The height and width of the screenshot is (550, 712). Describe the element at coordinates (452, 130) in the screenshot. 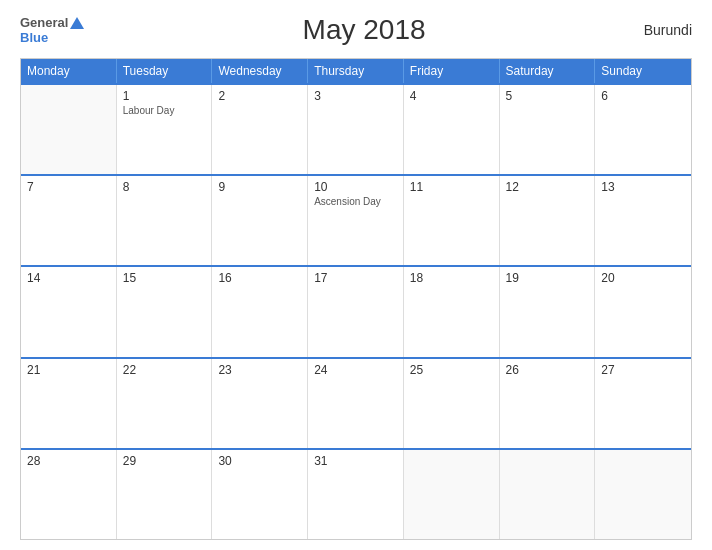

I see `day-cell: 4` at that location.